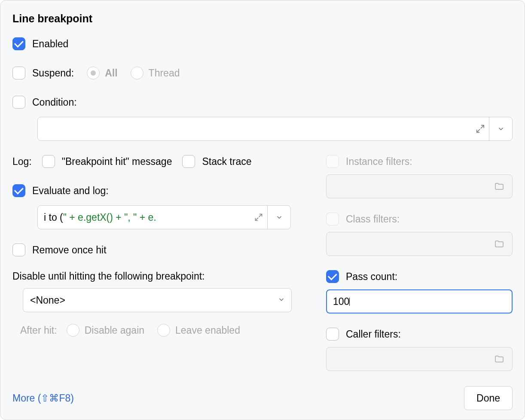 This screenshot has height=420, width=525. I want to click on disable-again-radio, so click(73, 330).